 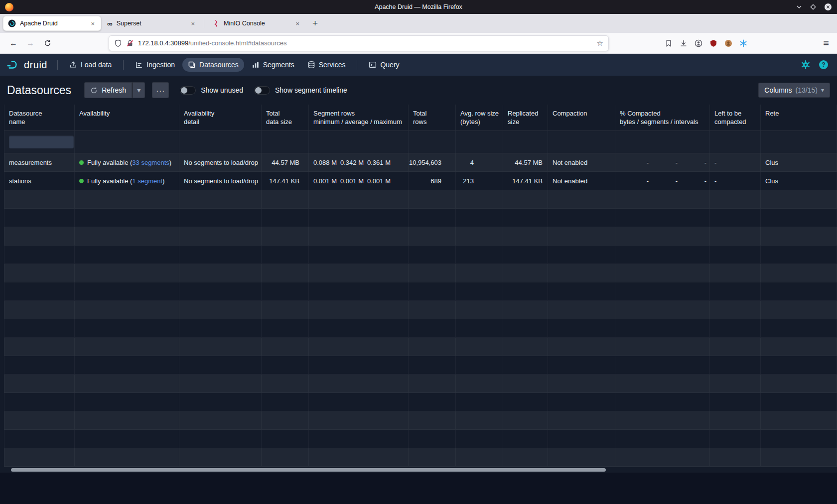 I want to click on horizontal-scrollbar, so click(x=420, y=470).